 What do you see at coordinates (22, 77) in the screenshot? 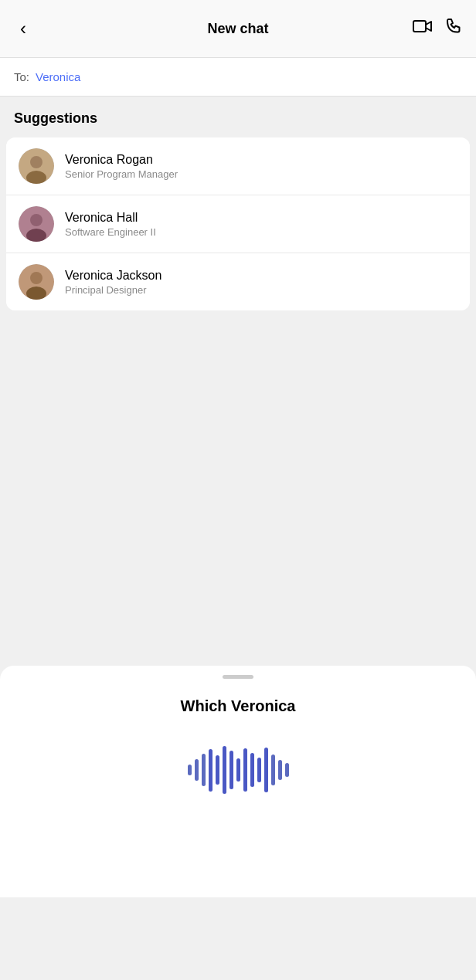
I see `to-label: To:` at bounding box center [22, 77].